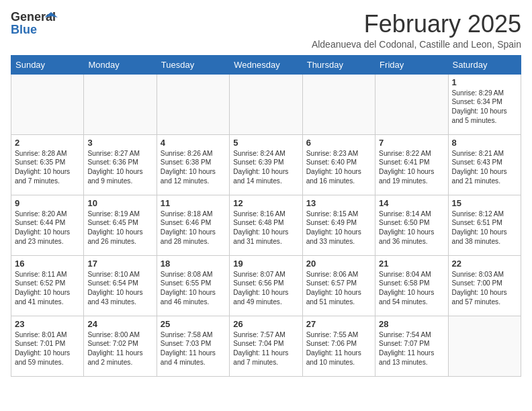 The width and height of the screenshot is (532, 411). Describe the element at coordinates (339, 64) in the screenshot. I see `weekday-header-thursday: Thursday` at that location.